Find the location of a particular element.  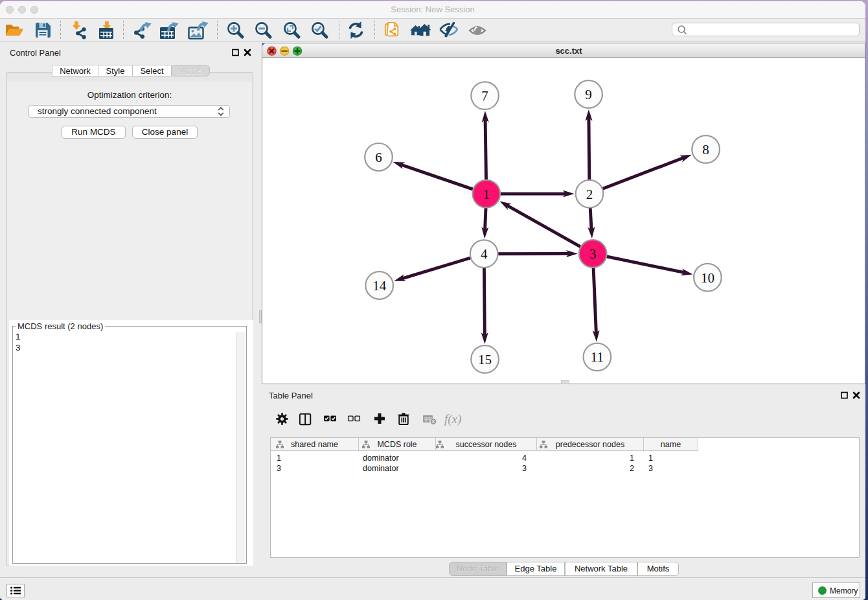

svg-text: 14 is located at coordinates (380, 286).